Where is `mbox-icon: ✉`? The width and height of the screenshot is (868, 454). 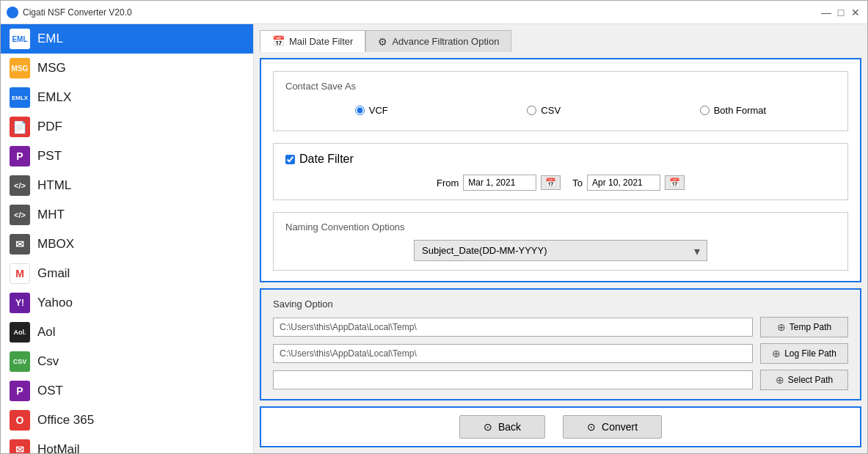
mbox-icon: ✉ is located at coordinates (20, 244).